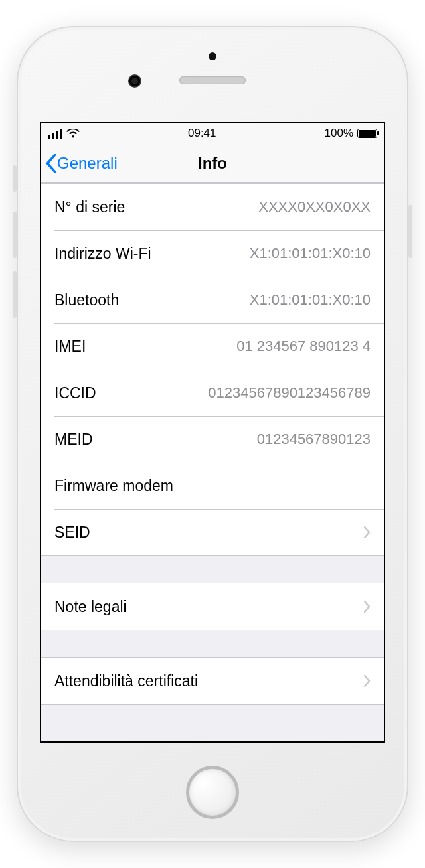 Image resolution: width=425 pixels, height=868 pixels. Describe the element at coordinates (310, 300) in the screenshot. I see `value-bluetooth: X1:01:01:01:X0:10` at that location.